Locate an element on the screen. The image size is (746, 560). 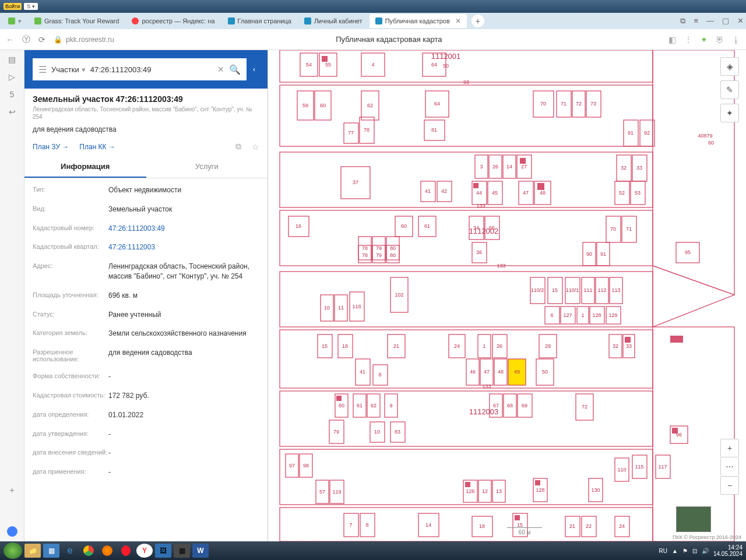
browser-tab: Личный кабинет is located at coordinates (333, 21).